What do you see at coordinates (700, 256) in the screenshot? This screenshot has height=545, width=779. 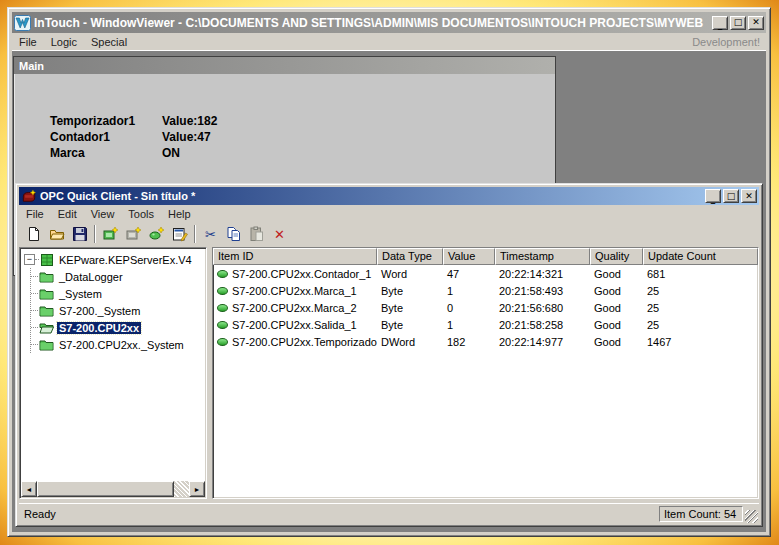 I see `column-header-update-count: Update Count` at bounding box center [700, 256].